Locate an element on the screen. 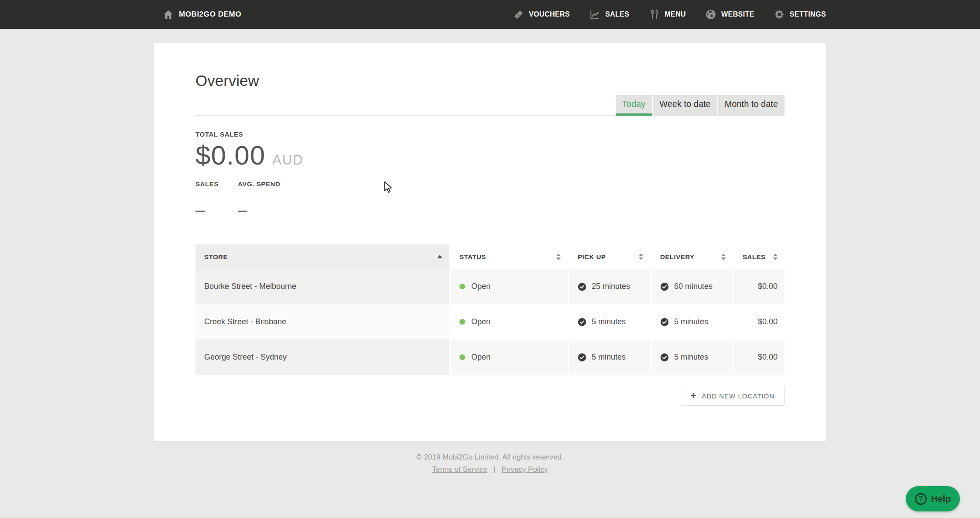  avg-spend-label: AVG. SPEND is located at coordinates (259, 184).